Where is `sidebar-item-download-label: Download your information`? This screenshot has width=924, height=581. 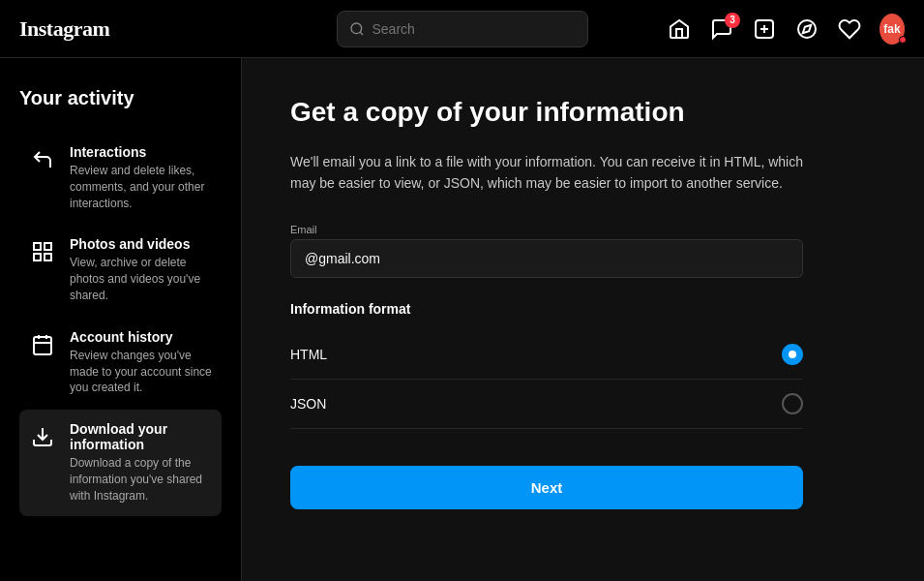 sidebar-item-download-label: Download your information is located at coordinates (141, 437).